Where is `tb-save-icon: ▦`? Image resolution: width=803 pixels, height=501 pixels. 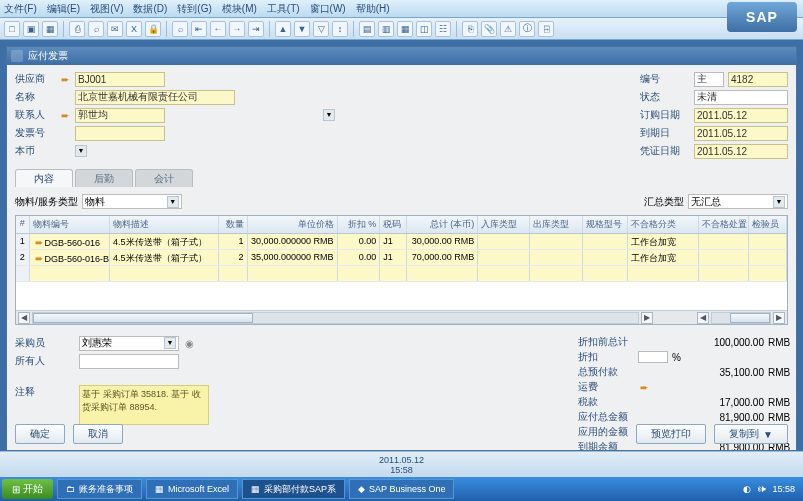 tb-save-icon: ▦ is located at coordinates (50, 29).